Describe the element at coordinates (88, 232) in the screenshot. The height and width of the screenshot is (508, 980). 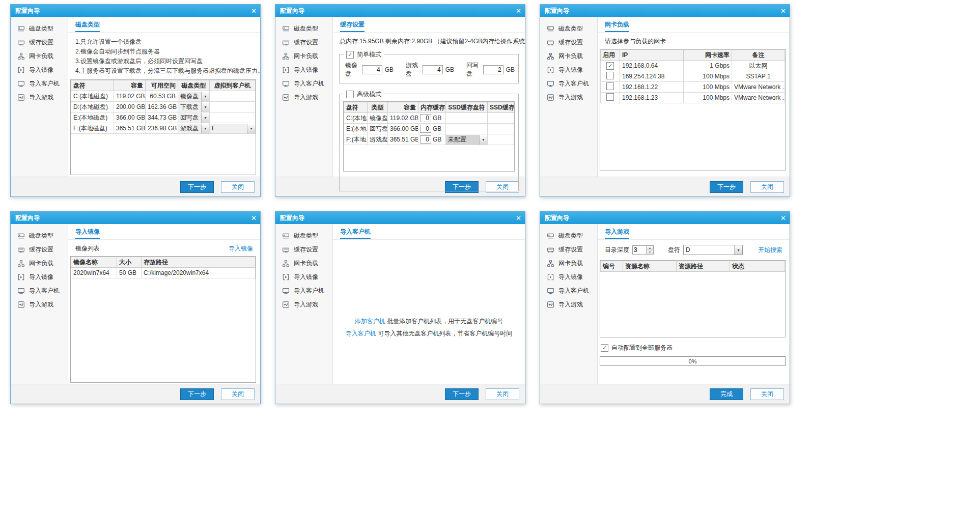
I see `tab-import-image: 导入镜像` at that location.